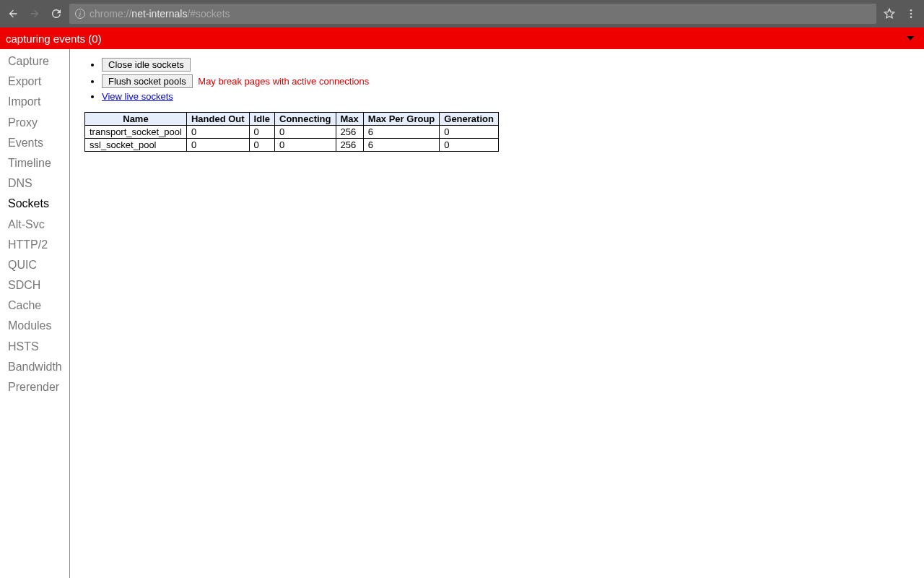  I want to click on table-header-cell: Handed Out, so click(218, 119).